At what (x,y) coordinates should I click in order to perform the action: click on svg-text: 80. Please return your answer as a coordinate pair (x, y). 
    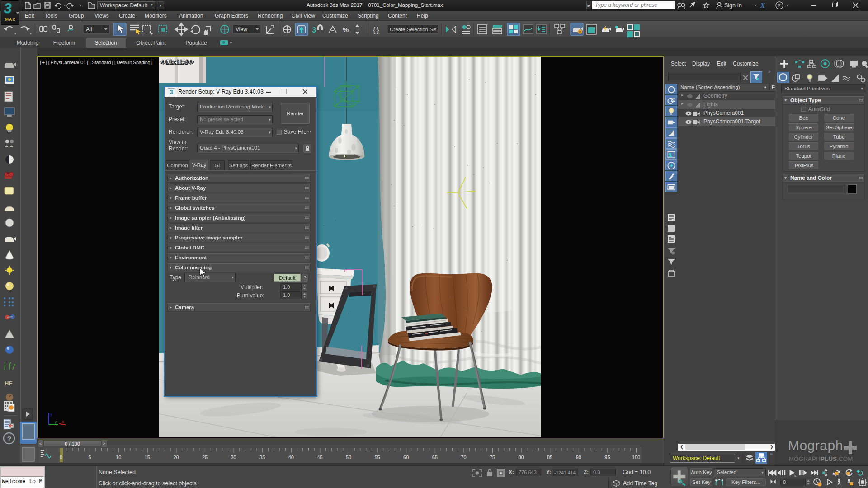
    Looking at the image, I should click on (521, 457).